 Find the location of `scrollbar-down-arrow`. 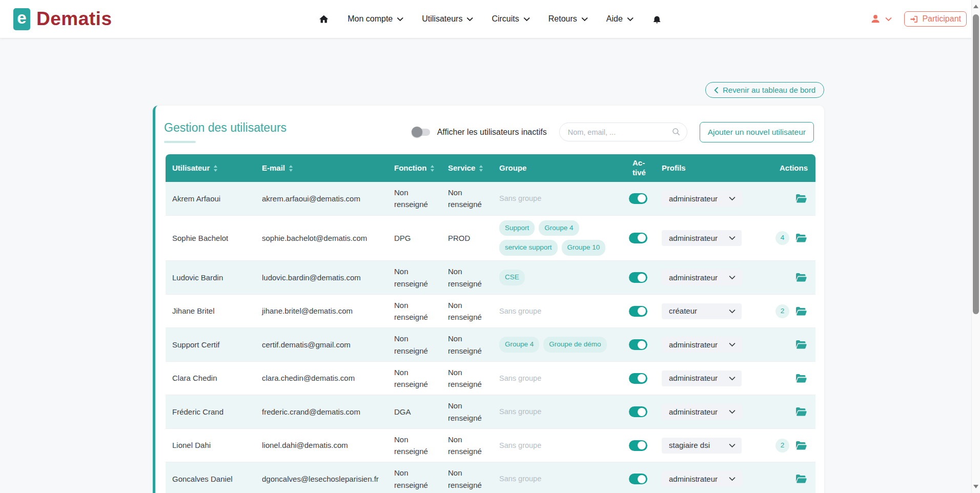

scrollbar-down-arrow is located at coordinates (976, 487).